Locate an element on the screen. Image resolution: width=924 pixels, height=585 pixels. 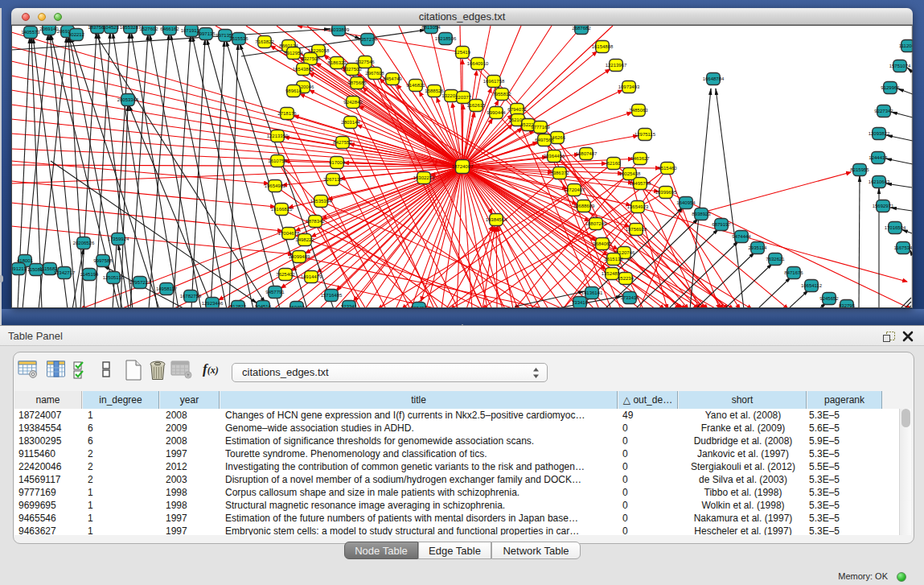
svg-text: 12923446 is located at coordinates (212, 303).